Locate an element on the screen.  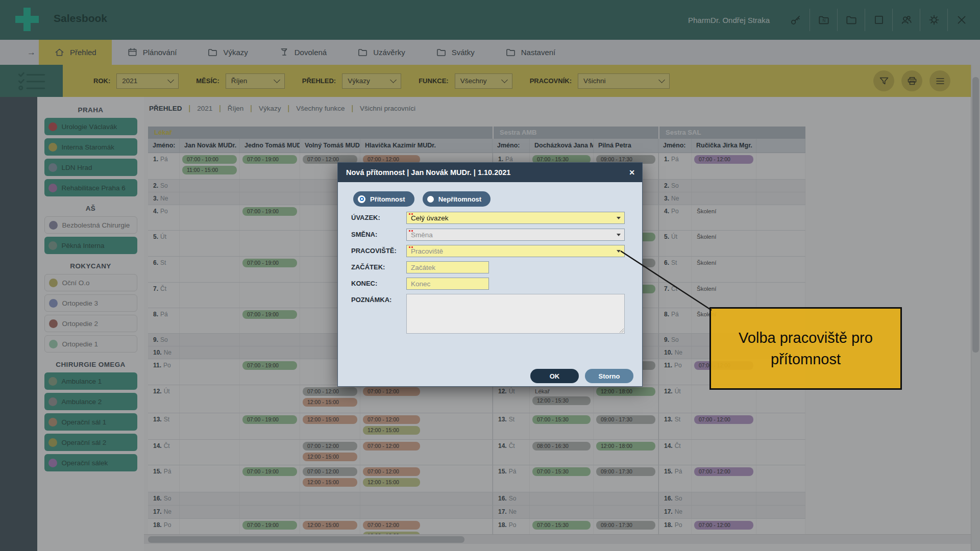
resize-grip-icon is located at coordinates (621, 330).